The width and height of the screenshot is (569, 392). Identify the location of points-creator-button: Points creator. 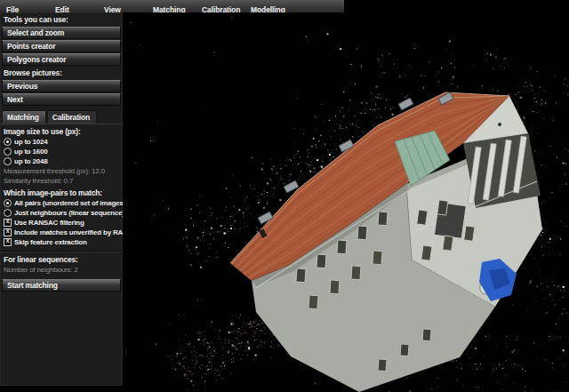
(61, 46).